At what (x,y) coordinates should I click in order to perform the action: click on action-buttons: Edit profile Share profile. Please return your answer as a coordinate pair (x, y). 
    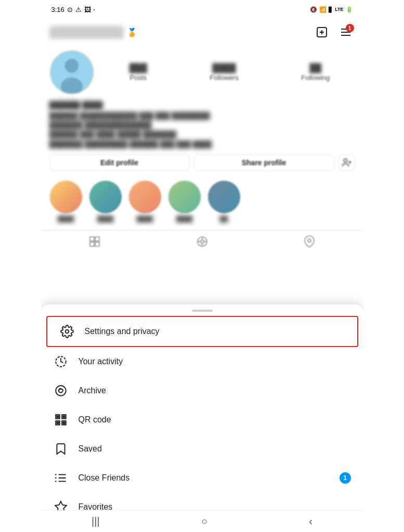
    Looking at the image, I should click on (202, 163).